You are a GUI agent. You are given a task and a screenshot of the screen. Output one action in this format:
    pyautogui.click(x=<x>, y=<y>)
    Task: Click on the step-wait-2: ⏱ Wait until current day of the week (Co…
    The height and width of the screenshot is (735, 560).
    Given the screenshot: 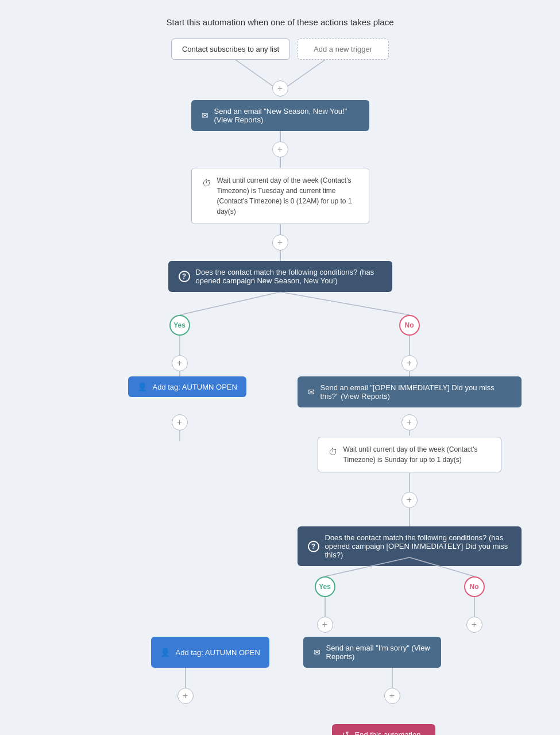 What is the action you would take?
    pyautogui.click(x=410, y=455)
    